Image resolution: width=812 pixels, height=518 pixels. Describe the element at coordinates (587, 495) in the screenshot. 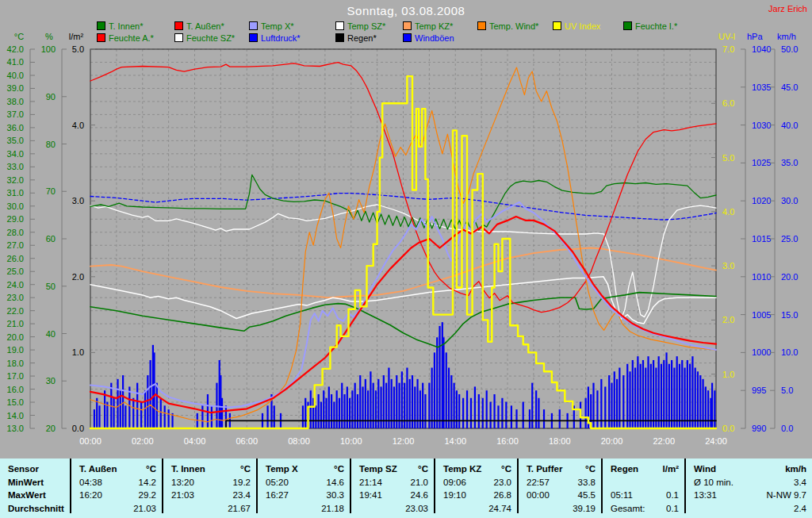

I see `table-cell: 45.5` at that location.